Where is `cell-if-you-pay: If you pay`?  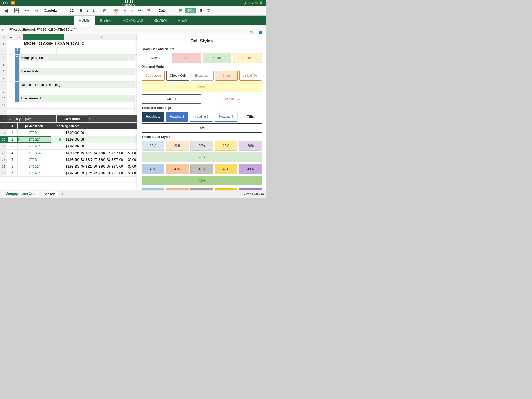
cell-if-you-pay: If you pay is located at coordinates (36, 119).